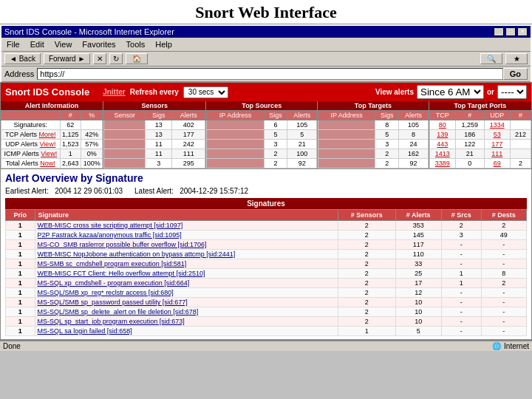 The width and height of the screenshot is (532, 399). What do you see at coordinates (511, 32) in the screenshot?
I see `window-controls: _ □ ✕` at bounding box center [511, 32].